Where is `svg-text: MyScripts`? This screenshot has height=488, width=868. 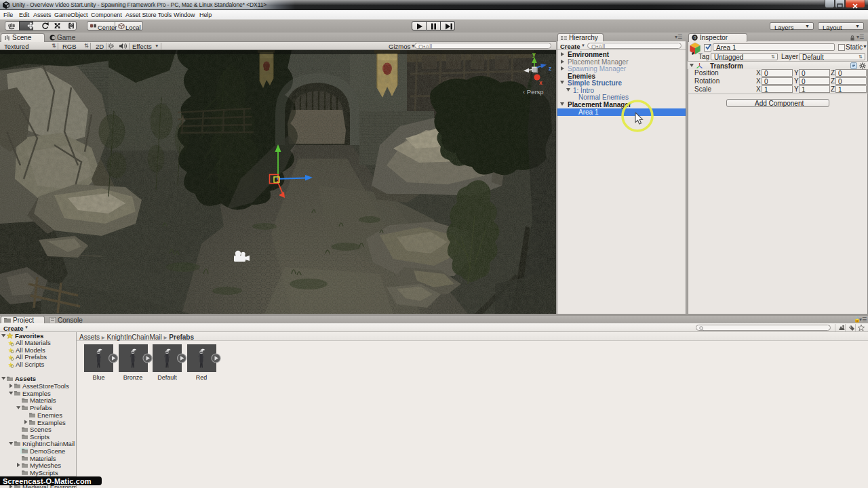
svg-text: MyScripts is located at coordinates (44, 473).